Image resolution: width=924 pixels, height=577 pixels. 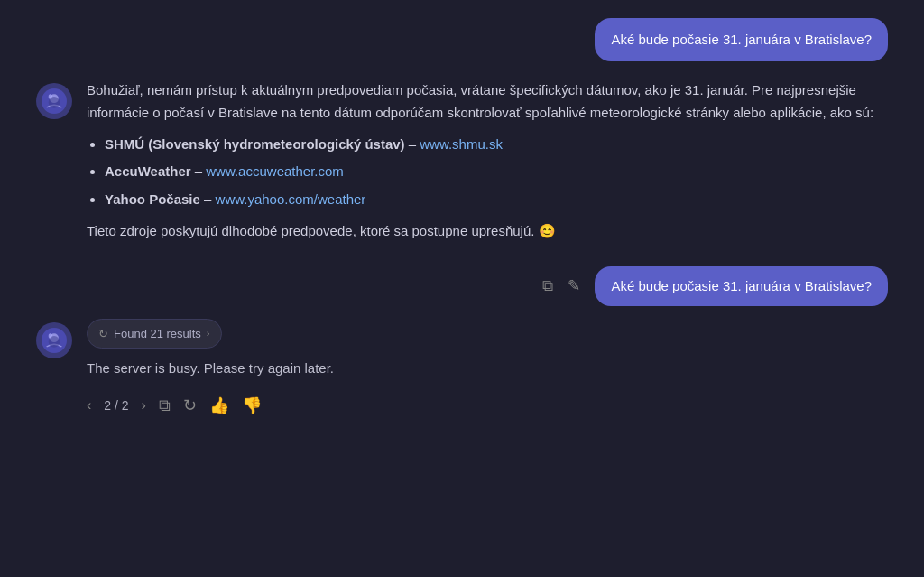 What do you see at coordinates (189, 406) in the screenshot?
I see `refresh-action-icon: ↻` at bounding box center [189, 406].